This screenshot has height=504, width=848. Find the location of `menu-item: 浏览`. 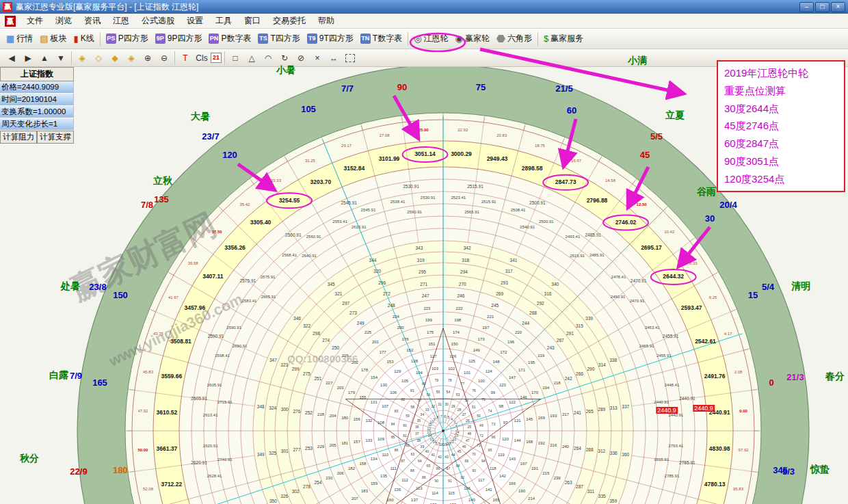

menu-item: 浏览 is located at coordinates (64, 21).